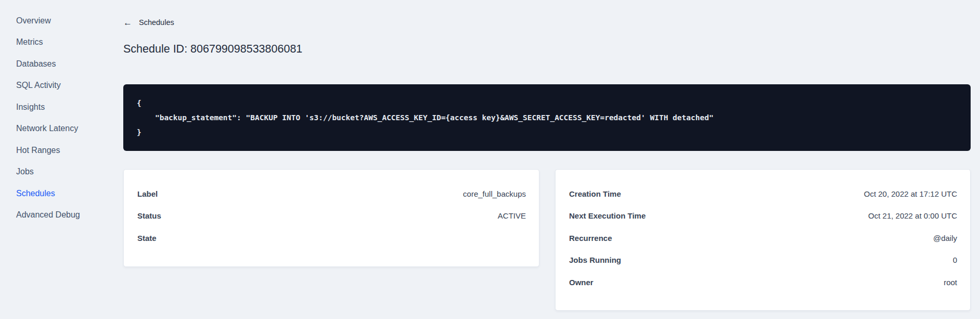 This screenshot has height=319, width=980. What do you see at coordinates (595, 194) in the screenshot?
I see `detail-row-label: Creation Time` at bounding box center [595, 194].